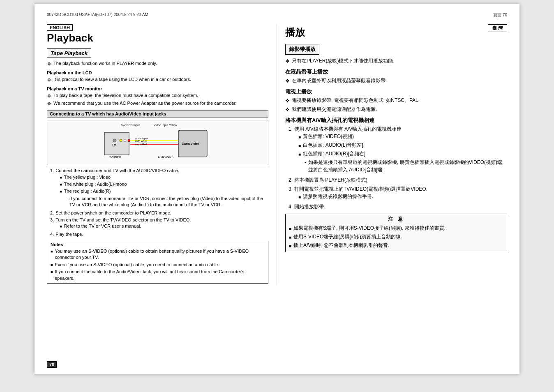 The image size is (554, 392). What do you see at coordinates (403, 145) in the screenshot?
I see `zh-white-bullet: ■ 白色插頭: AUDIO(L)音頻左].` at bounding box center [403, 145].